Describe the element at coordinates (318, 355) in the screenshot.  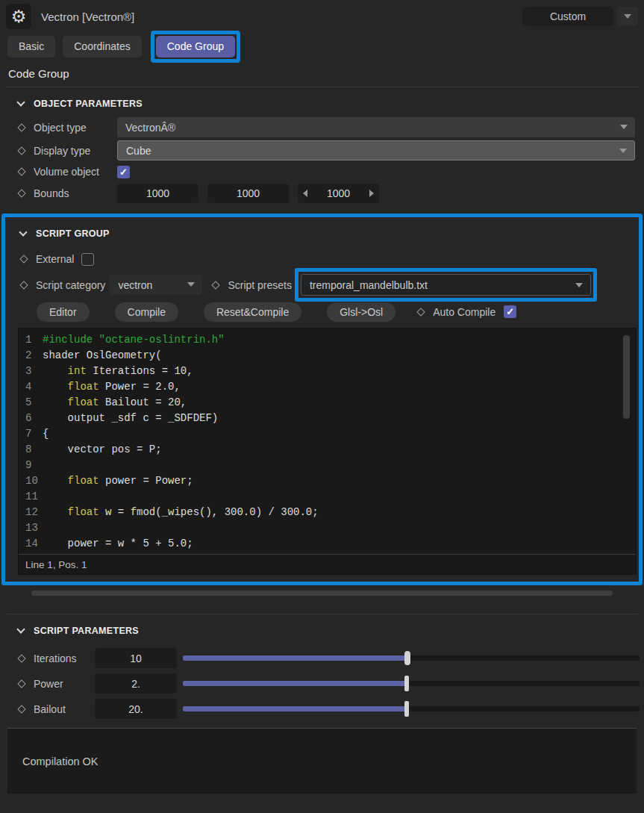
I see `code-line: 2shader OslGeometry(` at that location.